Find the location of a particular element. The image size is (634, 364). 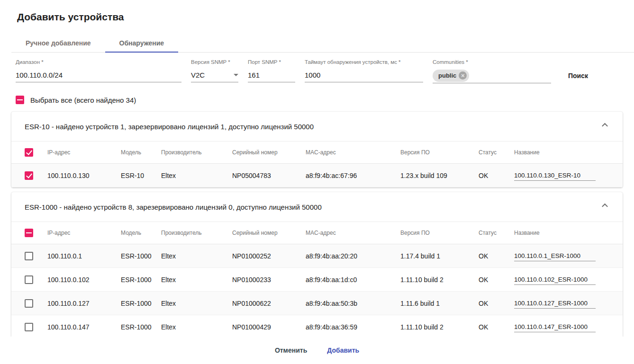

search-button: Поиск is located at coordinates (578, 76).